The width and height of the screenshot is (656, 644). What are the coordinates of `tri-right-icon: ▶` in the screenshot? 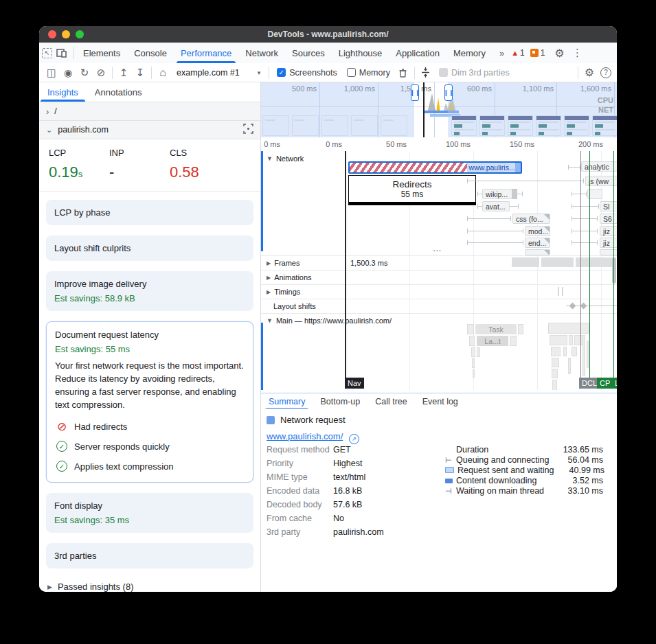 It's located at (269, 264).